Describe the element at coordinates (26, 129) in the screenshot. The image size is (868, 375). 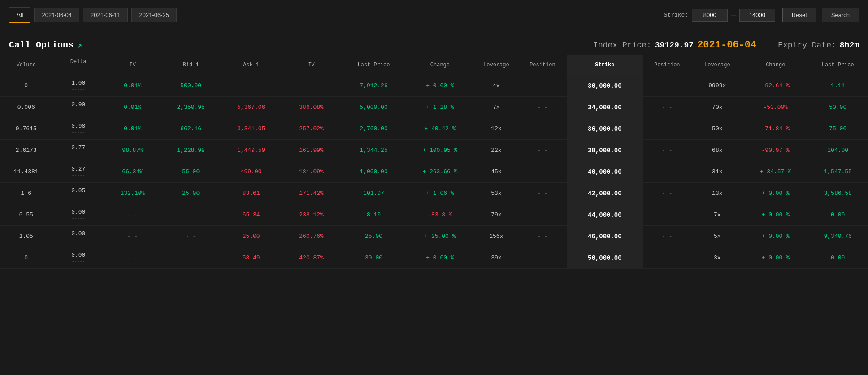
I see `cell-volume: 0.7615` at that location.